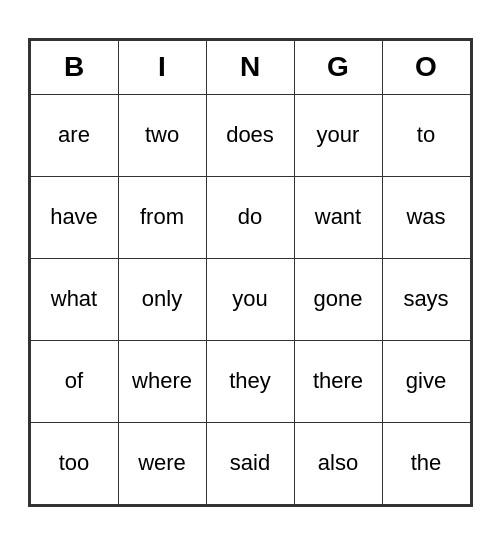 The width and height of the screenshot is (500, 544). I want to click on cell-2-0: what, so click(74, 299).